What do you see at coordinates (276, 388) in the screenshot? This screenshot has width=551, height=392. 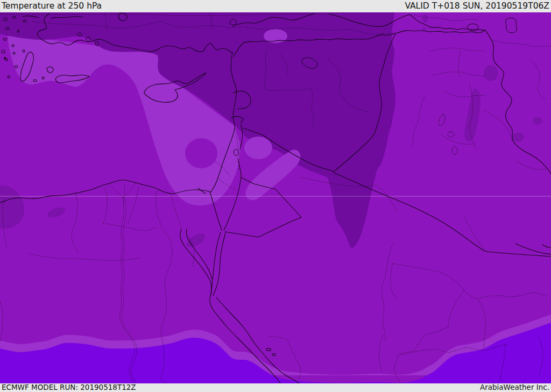 I see `footer-bar: ECMWF MODEL RUN: 20190518T12Z ArabiaWeat…` at bounding box center [276, 388].